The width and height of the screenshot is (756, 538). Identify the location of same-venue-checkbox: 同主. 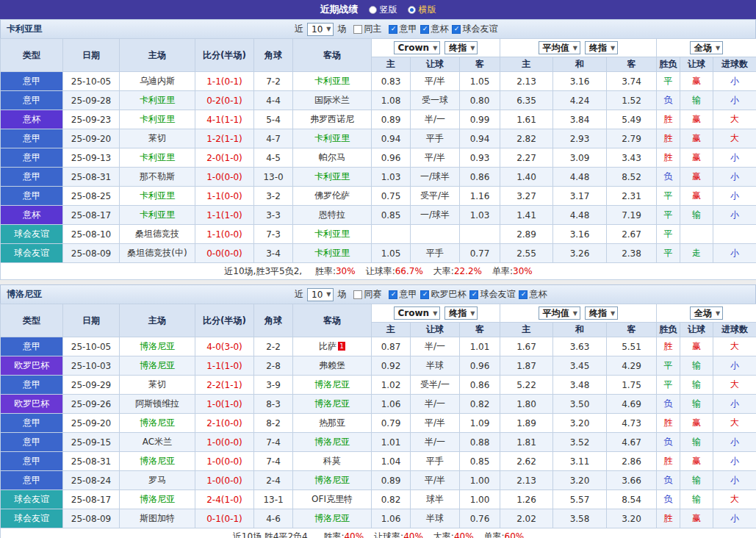
(367, 29).